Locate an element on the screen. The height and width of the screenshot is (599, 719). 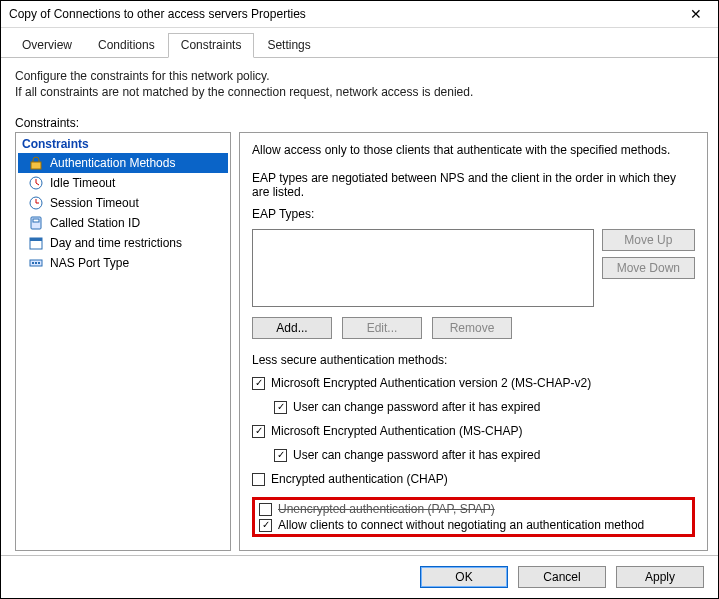
chk-user-change-2: User can change password after it has ex… is located at coordinates (474, 455).